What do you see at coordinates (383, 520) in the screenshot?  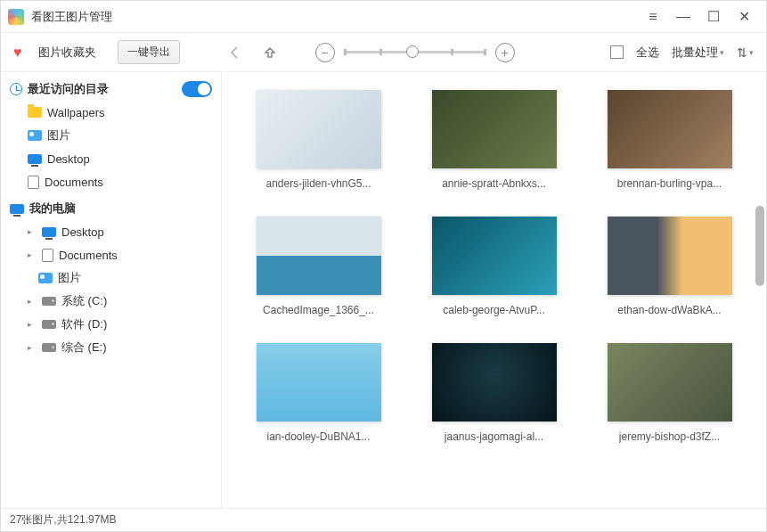 I see `status-bar: 27张图片,共121.97MB` at bounding box center [383, 520].